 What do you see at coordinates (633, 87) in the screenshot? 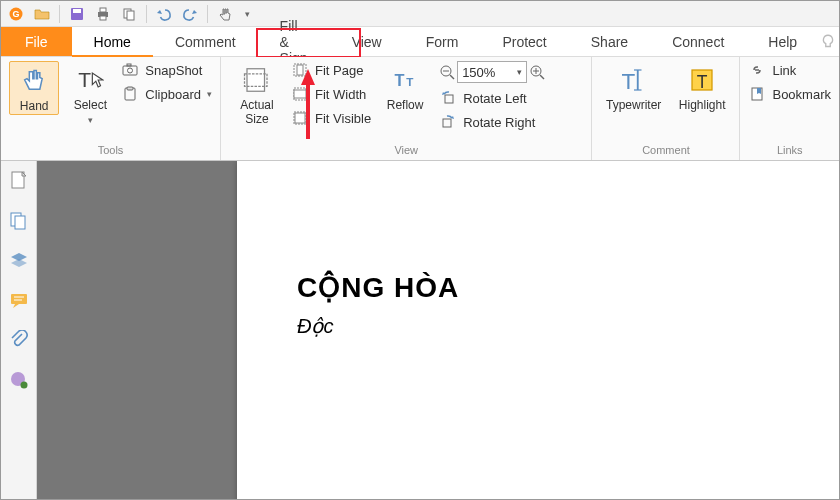
I see `typewriter-button: T Typewriter` at bounding box center [633, 87].